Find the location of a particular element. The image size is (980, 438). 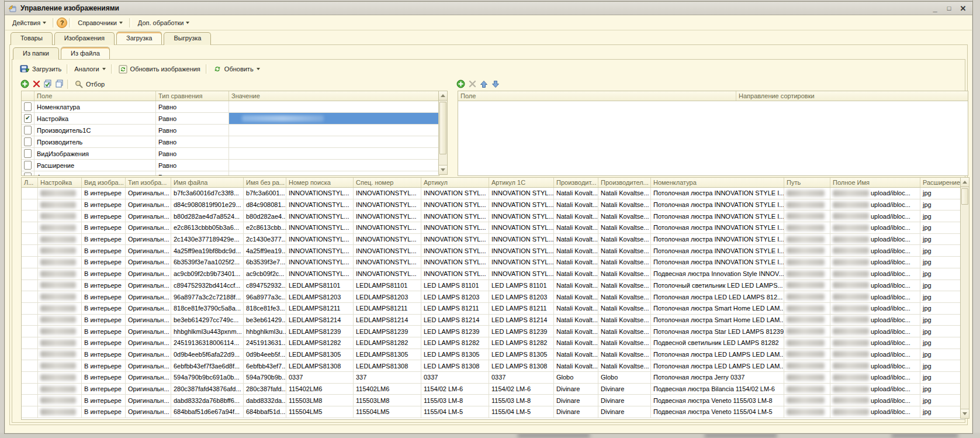

table-row: В интерьереОригинальн...6ebfbb43ef7f3ae6… is located at coordinates (493, 366).